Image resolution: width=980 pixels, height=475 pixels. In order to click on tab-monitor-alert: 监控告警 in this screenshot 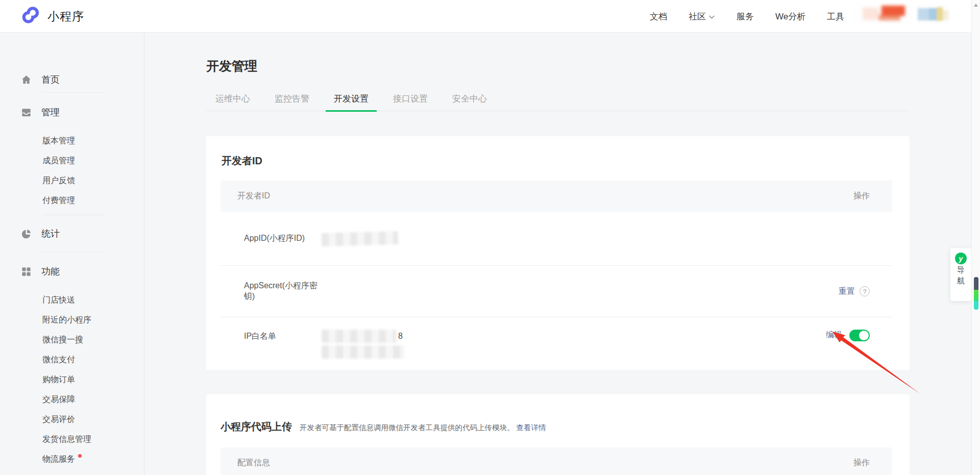, I will do `click(292, 103)`.